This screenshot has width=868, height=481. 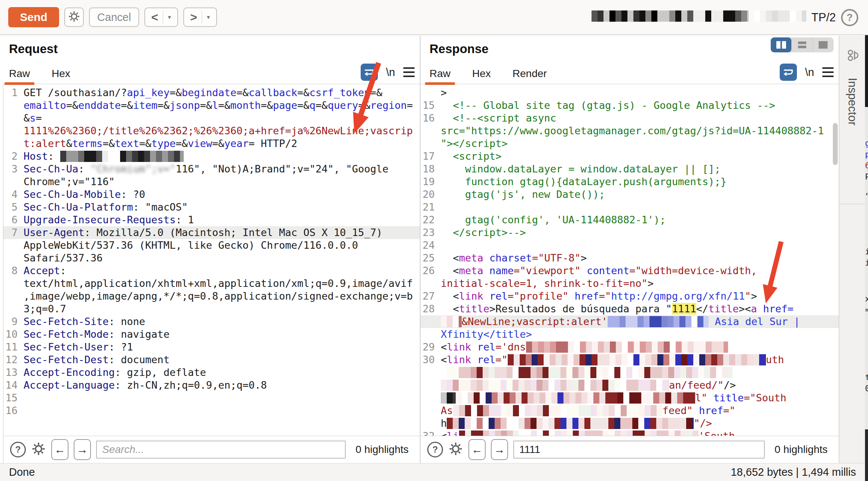 I want to click on response-scrollbar-thumb, so click(x=835, y=144).